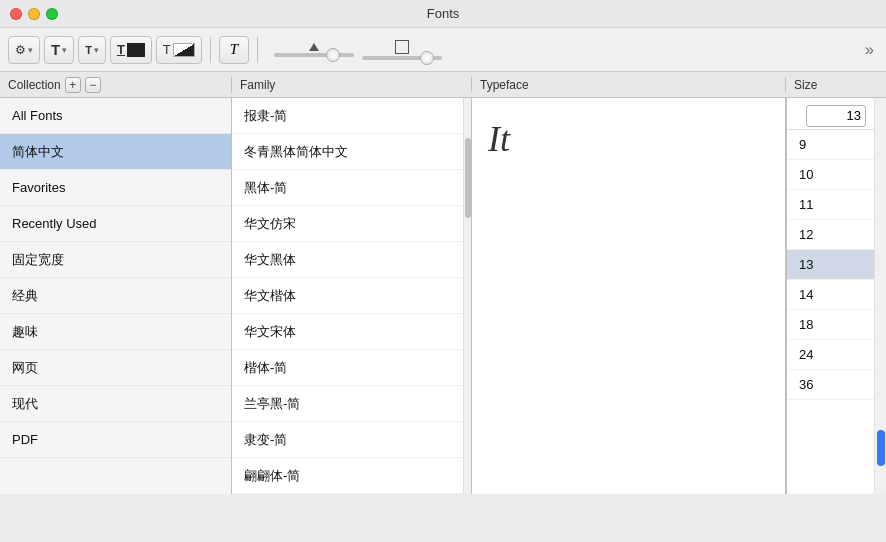 The width and height of the screenshot is (886, 542). I want to click on font-size-large-button: T ▾, so click(59, 50).